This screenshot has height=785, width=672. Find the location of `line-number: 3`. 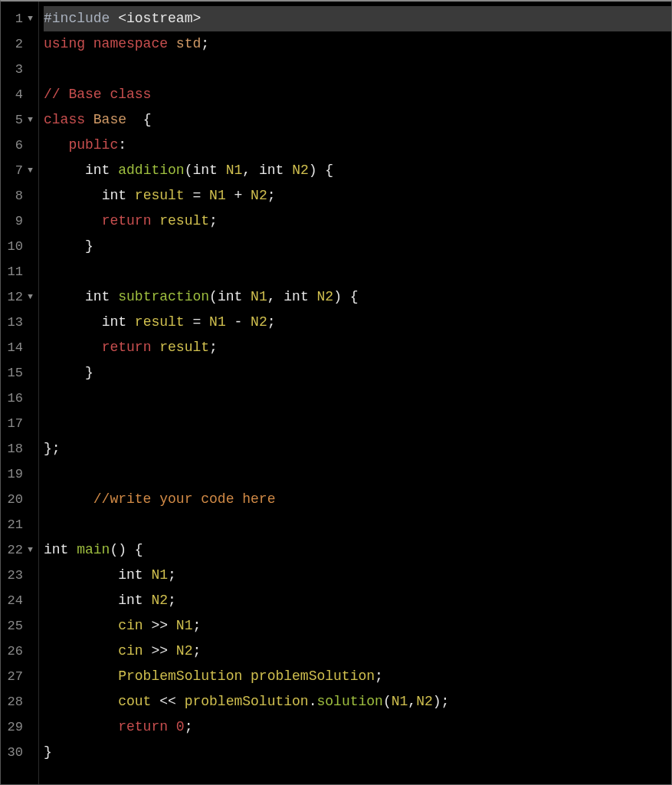

line-number: 3 is located at coordinates (19, 69).